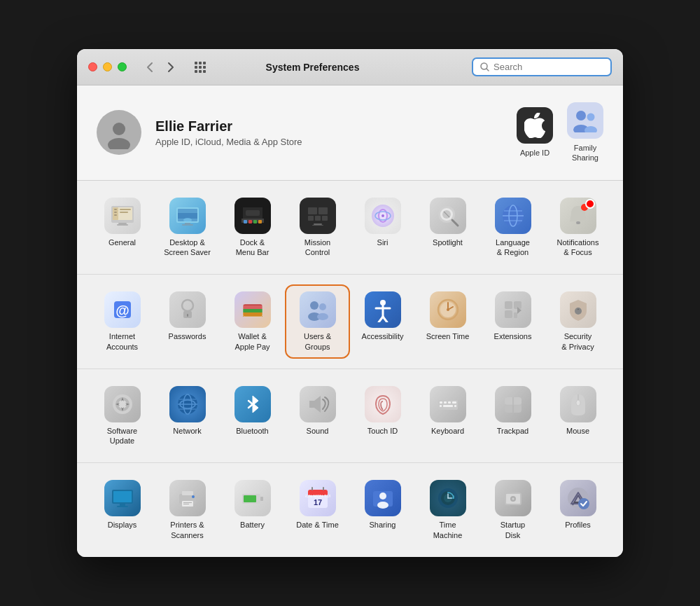 The width and height of the screenshot is (700, 606). What do you see at coordinates (448, 431) in the screenshot?
I see `keyboard-label: Keyboard` at bounding box center [448, 431].